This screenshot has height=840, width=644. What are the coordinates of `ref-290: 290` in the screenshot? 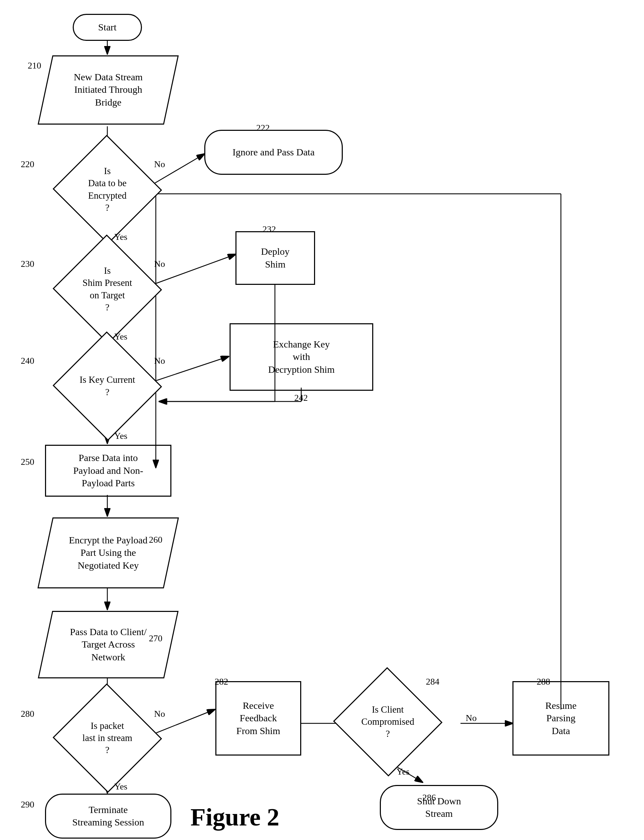 It's located at (28, 805).